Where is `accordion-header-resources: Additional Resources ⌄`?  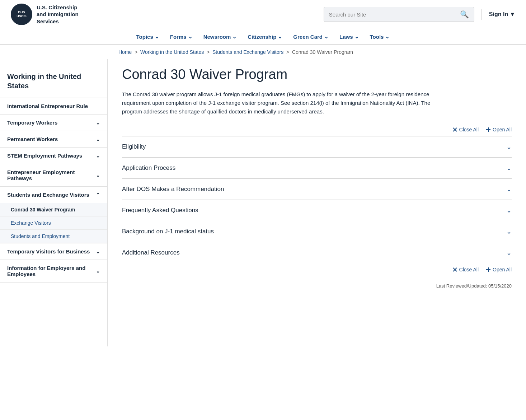 accordion-header-resources: Additional Resources ⌄ is located at coordinates (317, 253).